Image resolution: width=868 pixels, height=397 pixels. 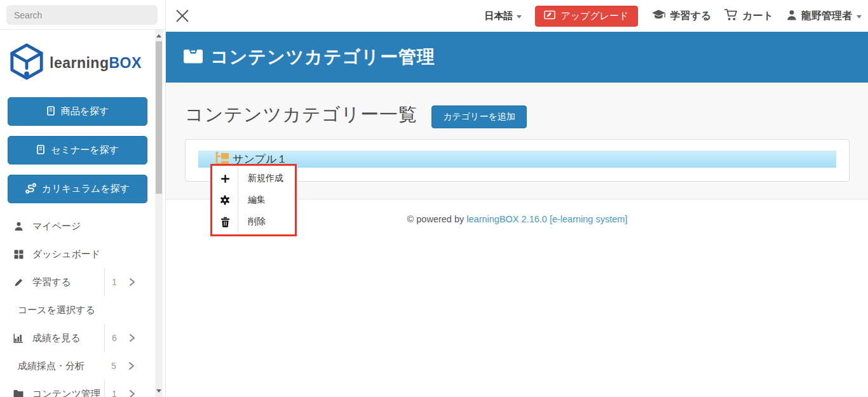 I want to click on context-menu: 新規作成 編集 削除, so click(x=254, y=200).